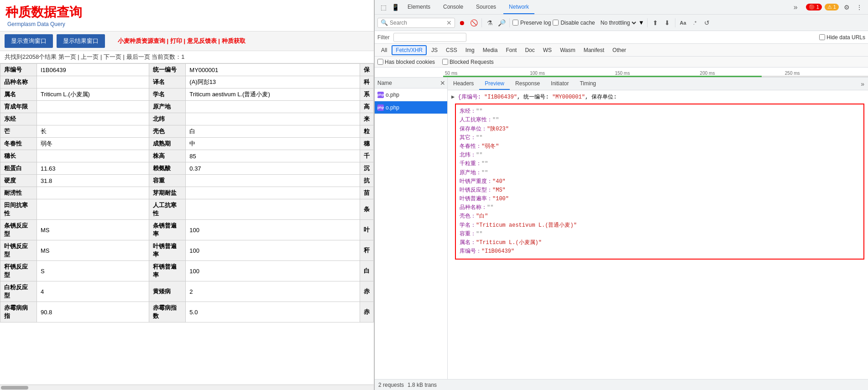  I want to click on detail-tab-timing: Timing, so click(588, 84).